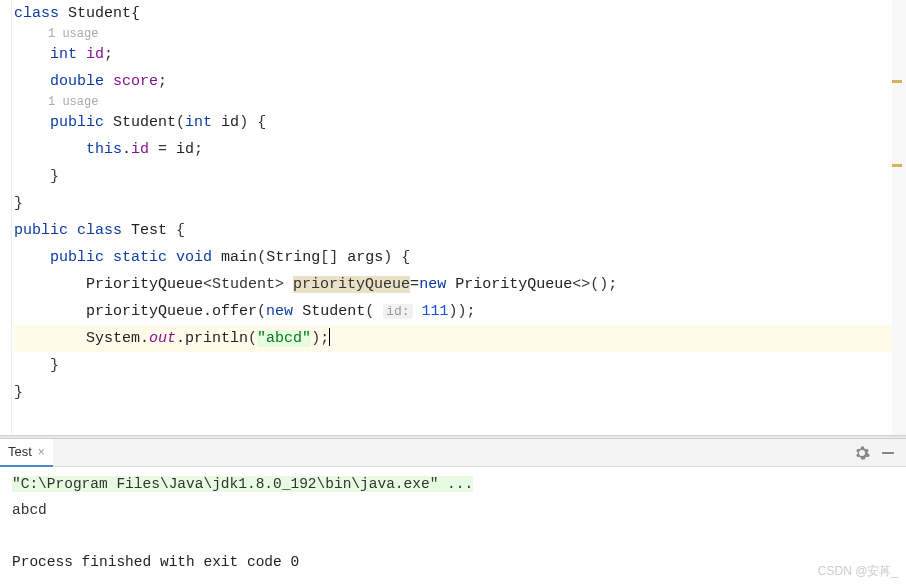  I want to click on console-exit: Process finished with exit code 0, so click(156, 562).